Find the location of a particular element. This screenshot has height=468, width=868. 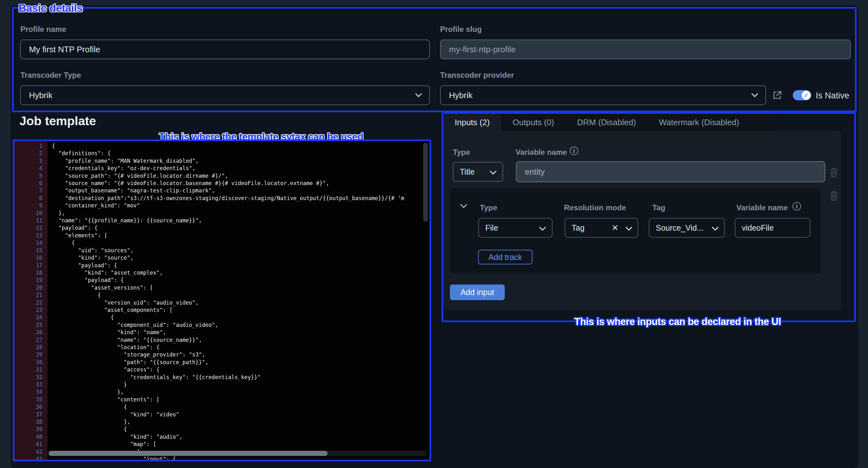

track-tag-value: Source_Vid... is located at coordinates (680, 228).